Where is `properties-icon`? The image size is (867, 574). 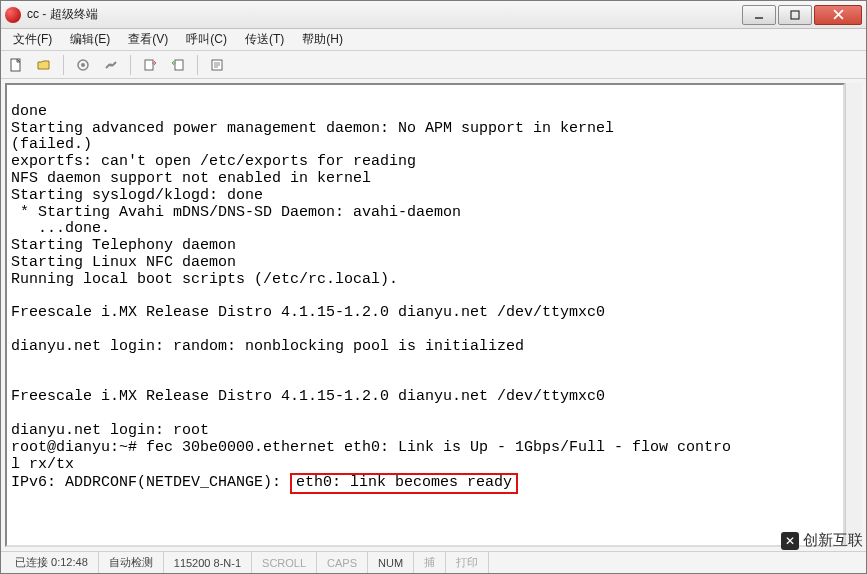
properties-icon is located at coordinates (217, 65).